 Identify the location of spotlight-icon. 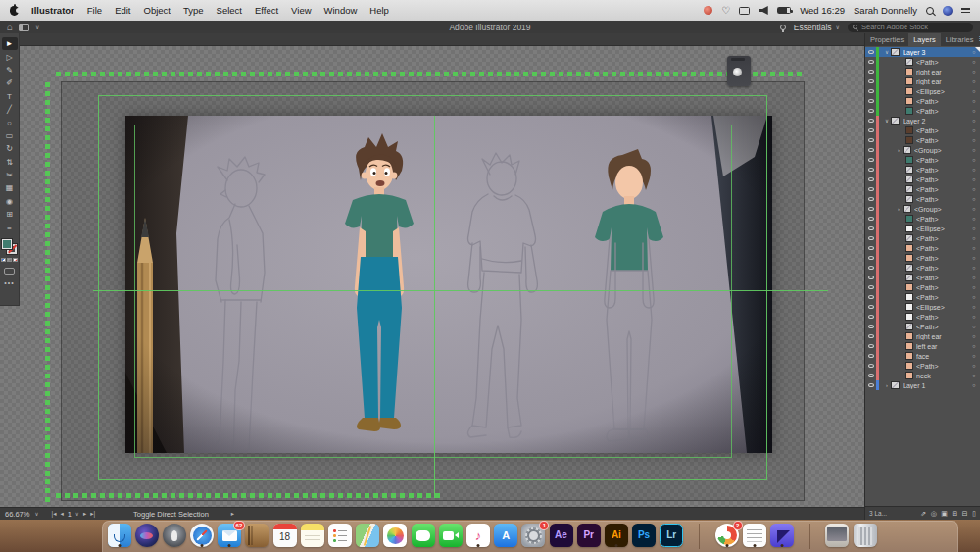
(930, 11).